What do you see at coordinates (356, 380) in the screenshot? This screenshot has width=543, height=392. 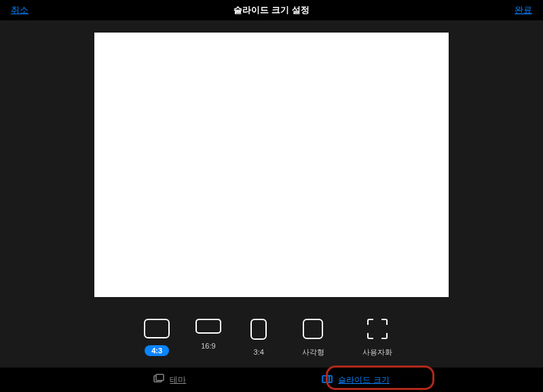 I see `tab-slide-size: 슬라이드 크기` at bounding box center [356, 380].